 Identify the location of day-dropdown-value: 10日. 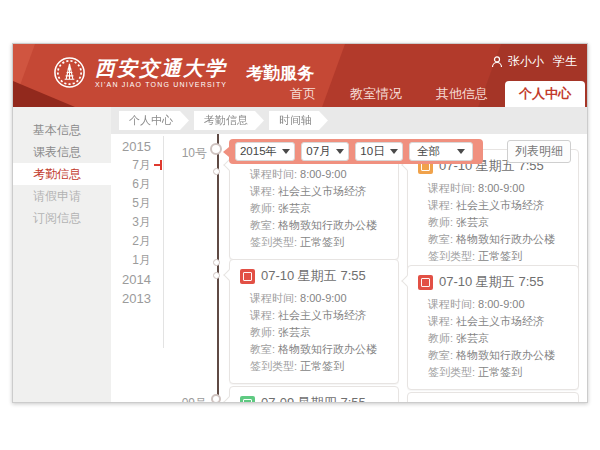
(372, 152).